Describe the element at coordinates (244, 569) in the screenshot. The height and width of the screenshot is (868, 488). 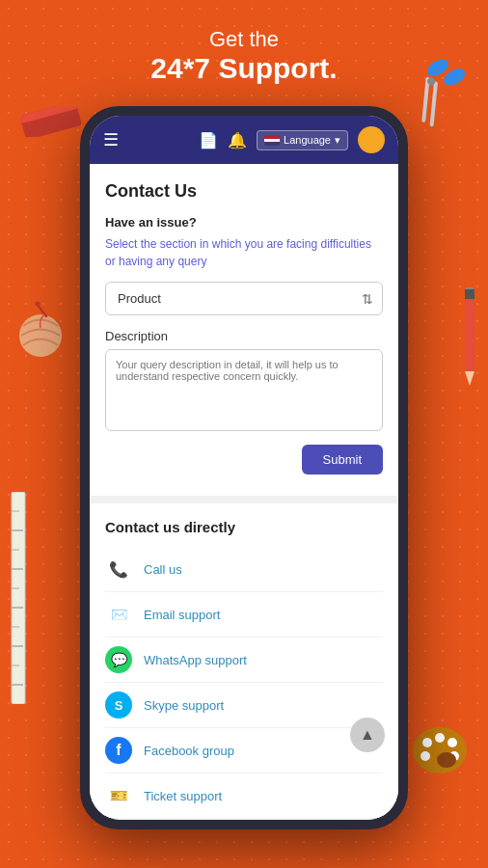
I see `contact-item-call: 📞 Call us` at that location.